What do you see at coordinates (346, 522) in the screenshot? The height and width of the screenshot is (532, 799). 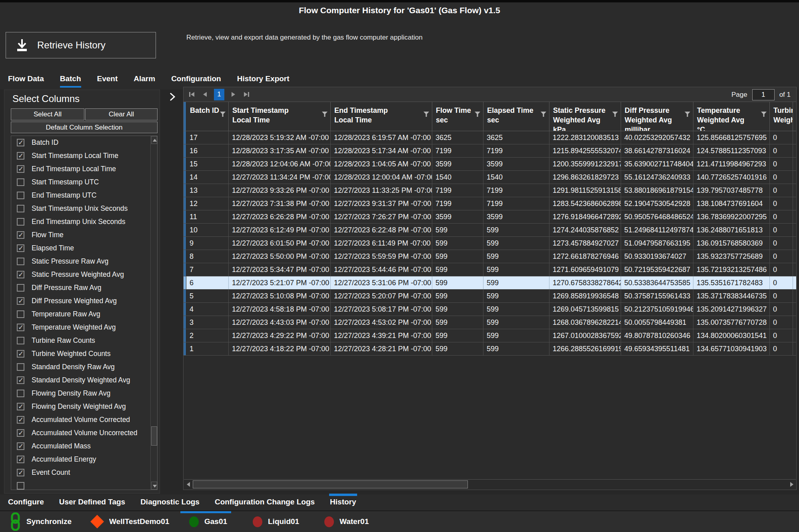 I see `status-item-water01: Water01` at bounding box center [346, 522].